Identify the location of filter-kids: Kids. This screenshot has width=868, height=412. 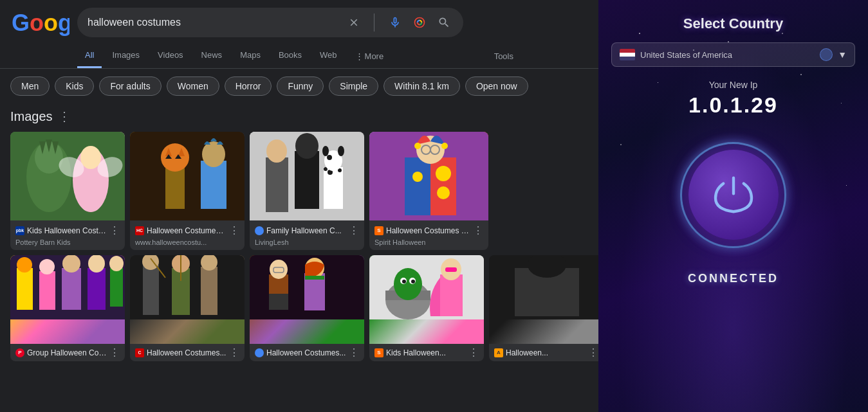
(75, 86).